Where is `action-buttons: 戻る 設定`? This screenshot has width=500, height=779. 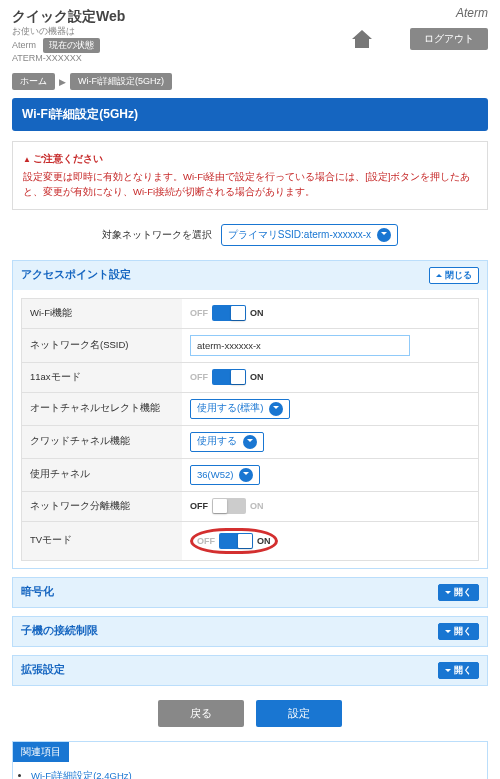 action-buttons: 戻る 設定 is located at coordinates (250, 714).